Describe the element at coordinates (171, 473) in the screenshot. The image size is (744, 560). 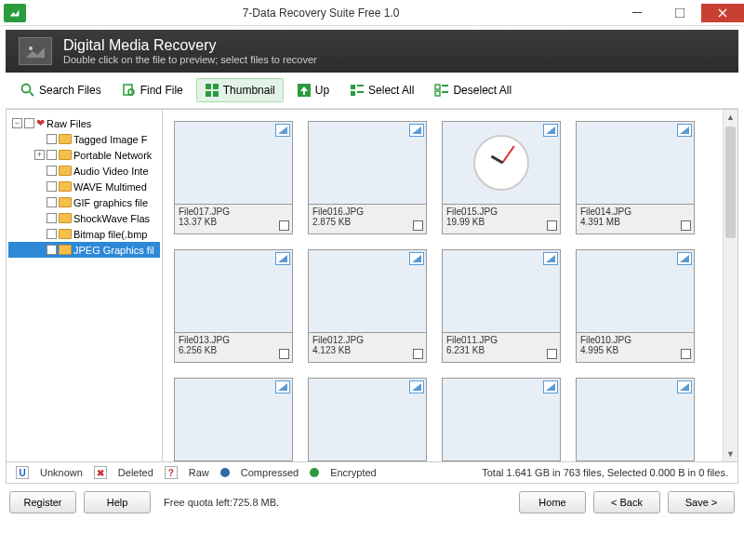
I see `raw-icon: ?` at that location.